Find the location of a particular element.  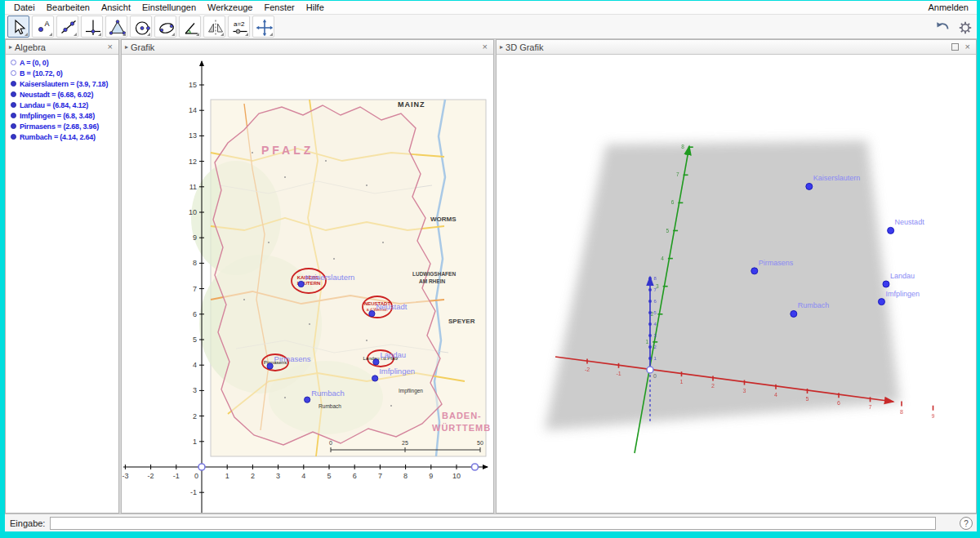

map-scale-label: 50 is located at coordinates (480, 442).